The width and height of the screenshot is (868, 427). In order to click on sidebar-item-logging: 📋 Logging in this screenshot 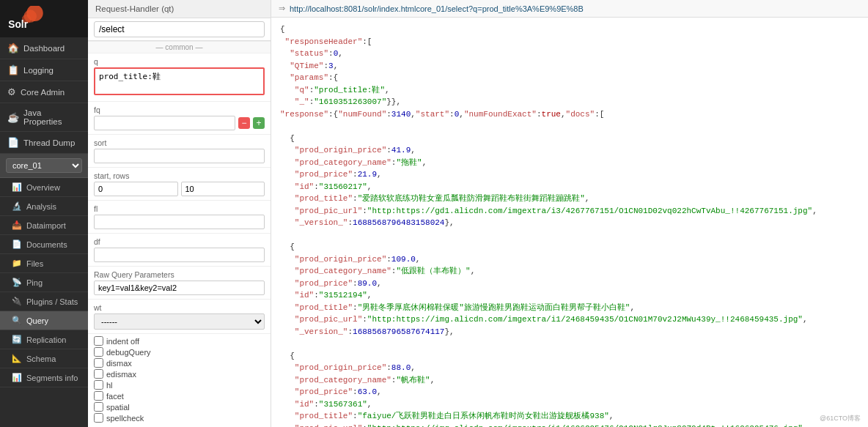, I will do `click(44, 70)`.